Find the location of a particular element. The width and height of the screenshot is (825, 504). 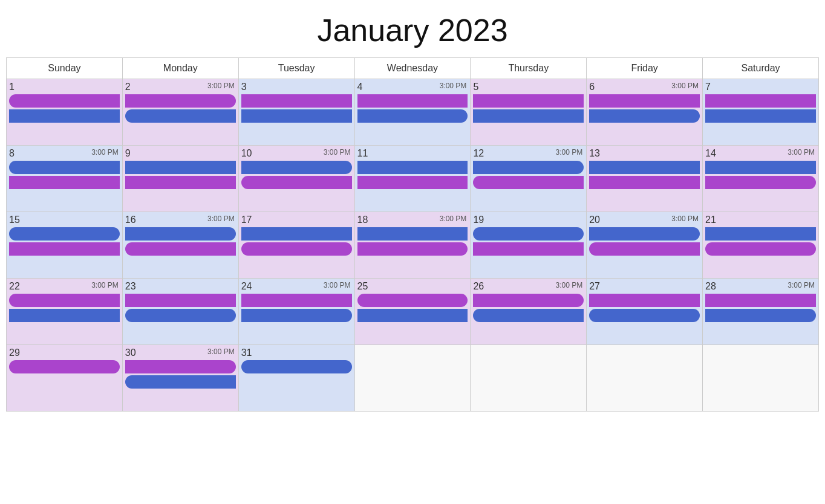

calendar-day-cell: 183:00 PM is located at coordinates (412, 245).